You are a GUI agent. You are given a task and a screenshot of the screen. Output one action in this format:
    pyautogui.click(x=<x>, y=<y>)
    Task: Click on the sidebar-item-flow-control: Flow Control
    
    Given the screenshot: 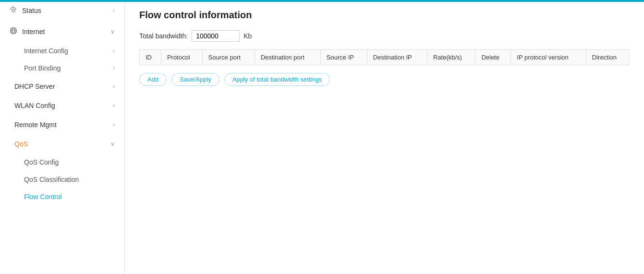 What is the action you would take?
    pyautogui.click(x=62, y=197)
    